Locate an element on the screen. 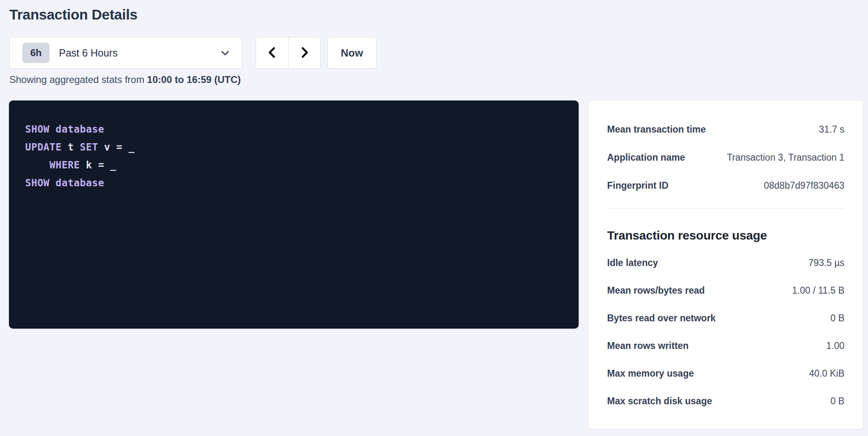 Image resolution: width=868 pixels, height=436 pixels. stat-value: 1.00 is located at coordinates (835, 346).